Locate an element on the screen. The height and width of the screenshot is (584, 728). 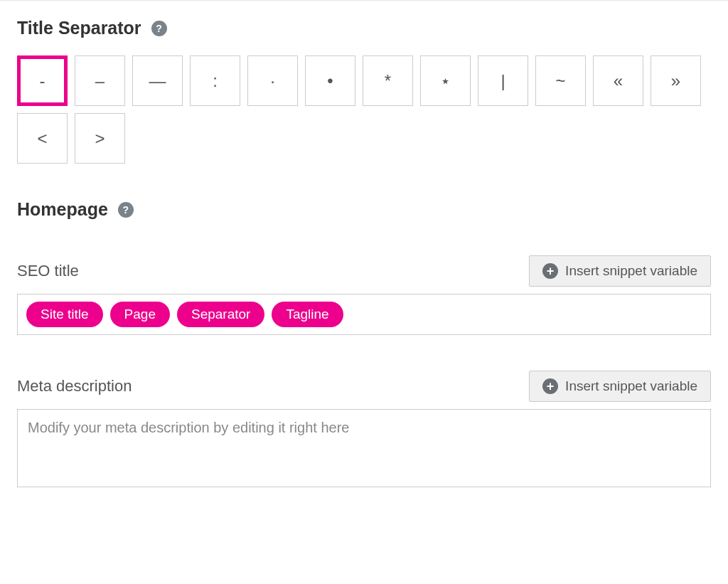
meta-description-label: Meta description is located at coordinates (74, 386).